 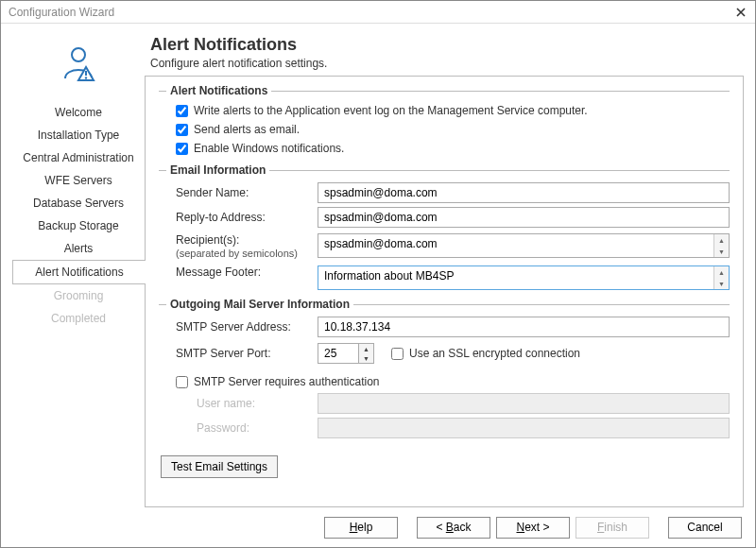 I want to click on checkbox-windows-notif: Enable Windows notifications., so click(x=444, y=148).